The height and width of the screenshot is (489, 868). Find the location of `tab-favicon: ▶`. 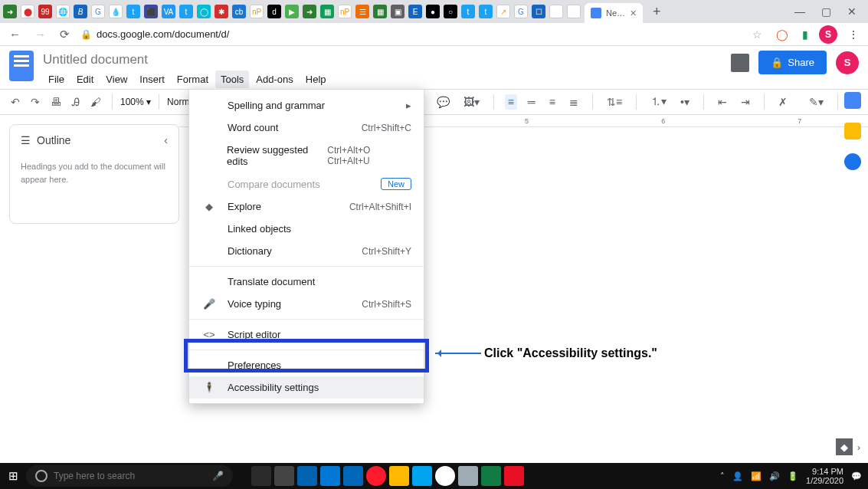

tab-favicon: ▶ is located at coordinates (292, 11).